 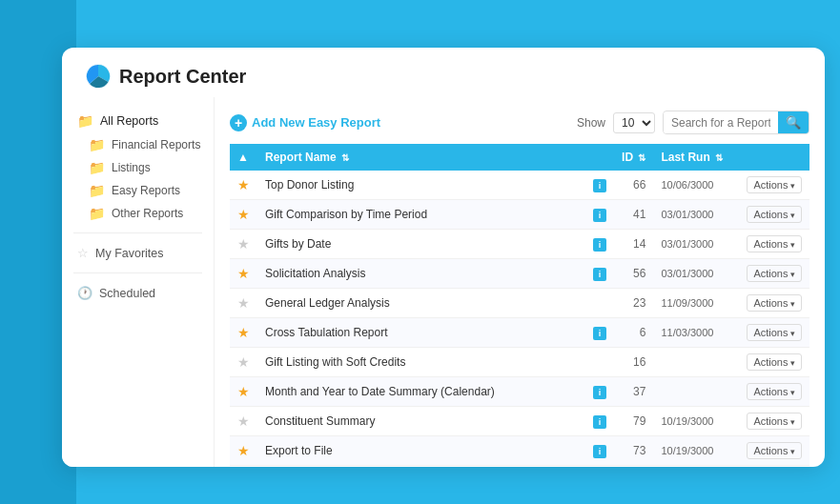 What do you see at coordinates (633, 157) in the screenshot?
I see `col-id: ID ⇅` at bounding box center [633, 157].